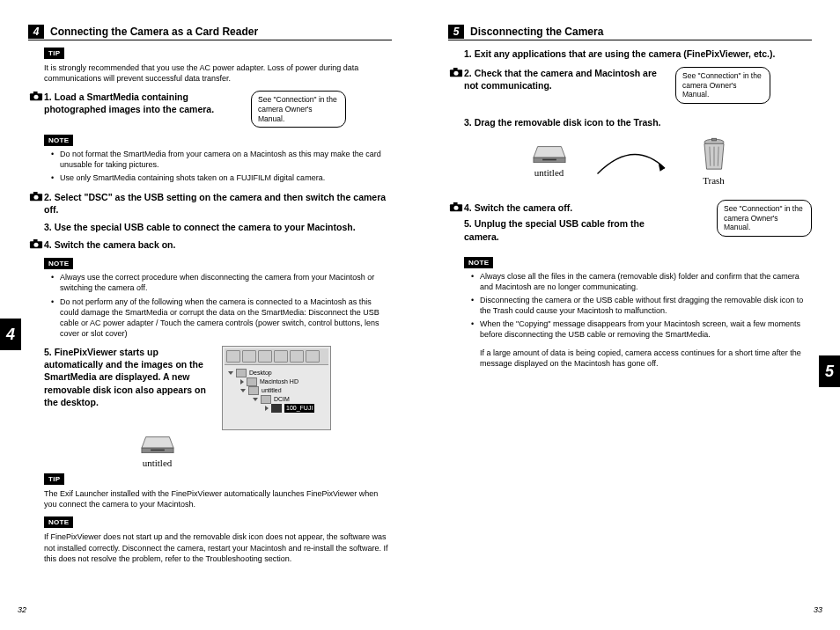 This screenshot has height=630, width=840. Describe the element at coordinates (36, 32) in the screenshot. I see `section-number-box: 4` at that location.